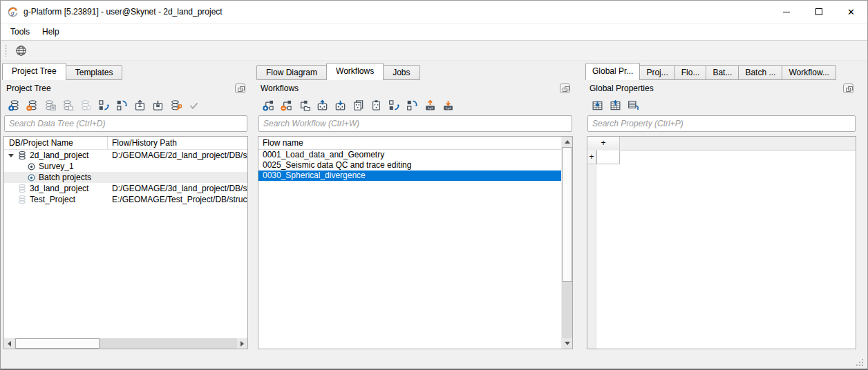 This screenshot has height=370, width=868. What do you see at coordinates (178, 143) in the screenshot?
I see `column-header-flow-history-path: Flow/History Path` at bounding box center [178, 143].